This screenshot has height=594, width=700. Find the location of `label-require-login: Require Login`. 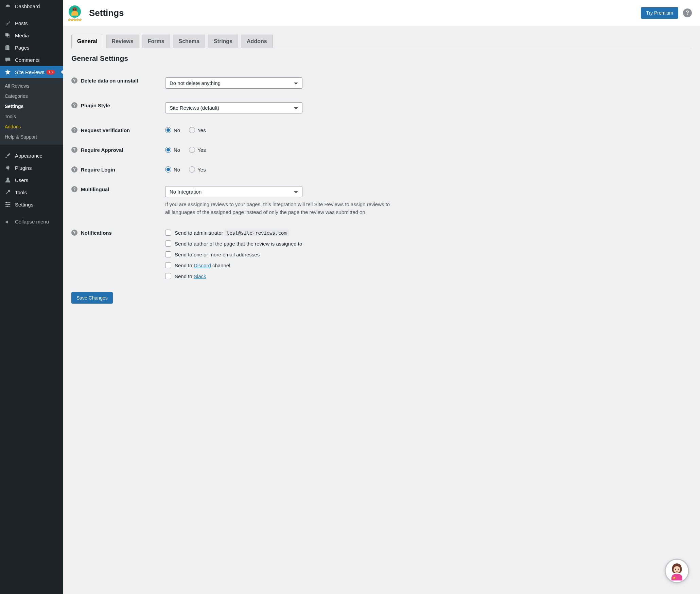

label-require-login: Require Login is located at coordinates (98, 170).